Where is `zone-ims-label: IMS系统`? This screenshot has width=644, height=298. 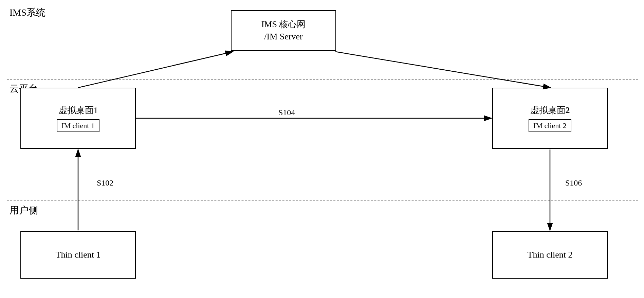 zone-ims-label: IMS系统 is located at coordinates (27, 13).